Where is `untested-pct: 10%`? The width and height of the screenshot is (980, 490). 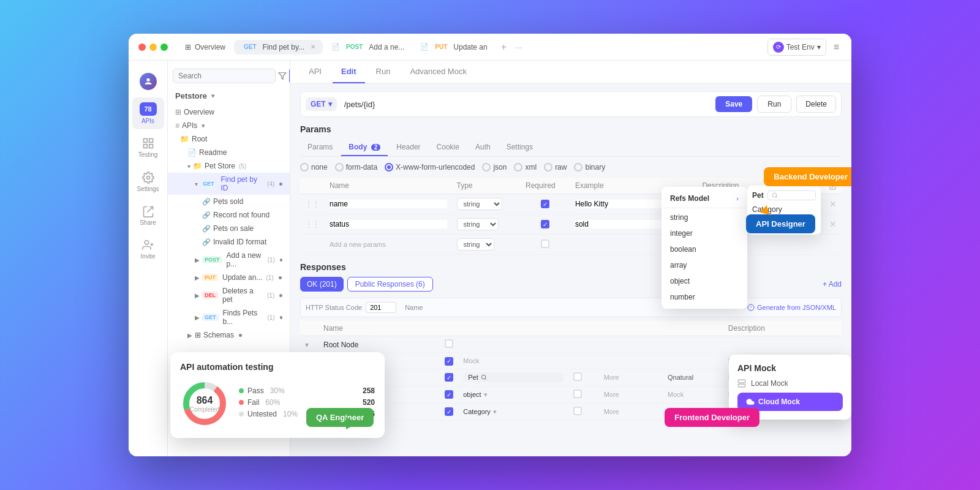
untested-pct: 10% is located at coordinates (290, 414).